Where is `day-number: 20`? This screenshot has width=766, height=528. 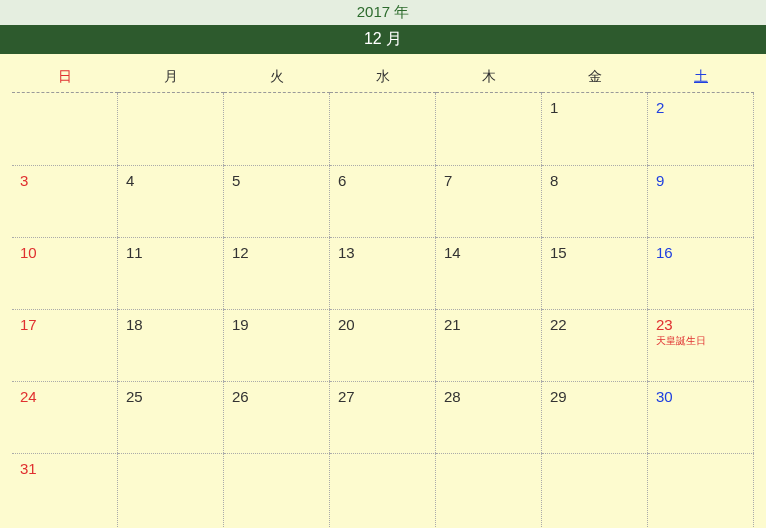 day-number: 20 is located at coordinates (346, 324).